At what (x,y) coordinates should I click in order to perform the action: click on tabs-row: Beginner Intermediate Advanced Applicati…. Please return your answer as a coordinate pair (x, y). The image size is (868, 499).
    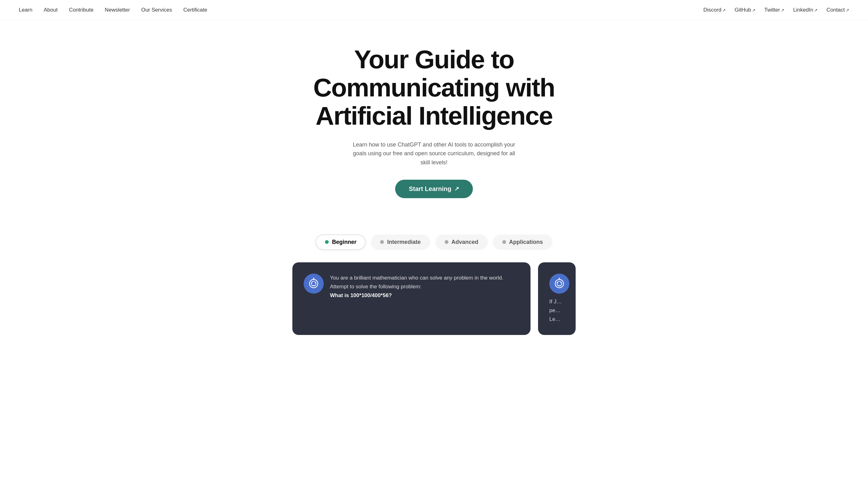
    Looking at the image, I should click on (434, 242).